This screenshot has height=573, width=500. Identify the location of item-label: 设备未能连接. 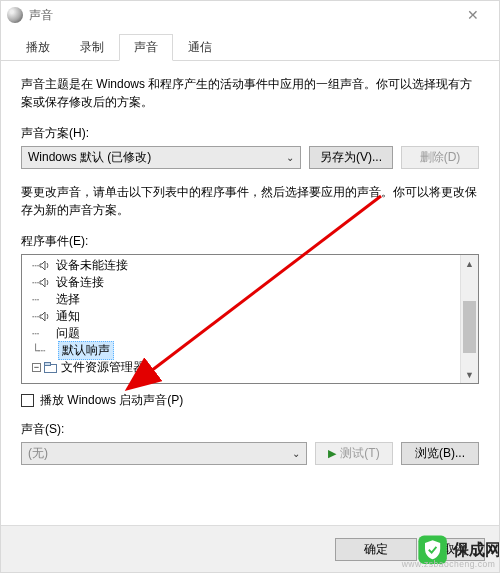
(90, 266).